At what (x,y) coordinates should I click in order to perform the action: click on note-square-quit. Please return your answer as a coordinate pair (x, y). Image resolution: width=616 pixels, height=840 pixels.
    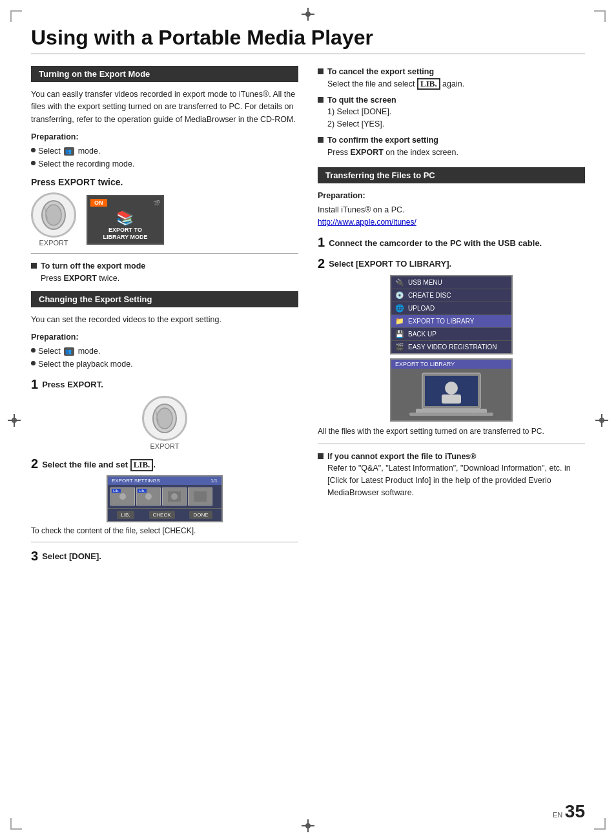
    Looking at the image, I should click on (320, 99).